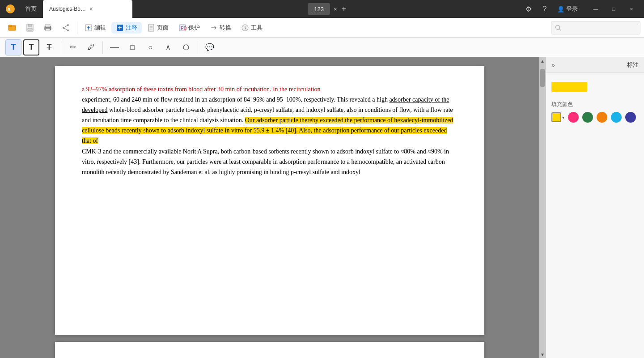 The height and width of the screenshot is (358, 644). Describe the element at coordinates (556, 117) in the screenshot. I see `yellow-swatch` at that location.